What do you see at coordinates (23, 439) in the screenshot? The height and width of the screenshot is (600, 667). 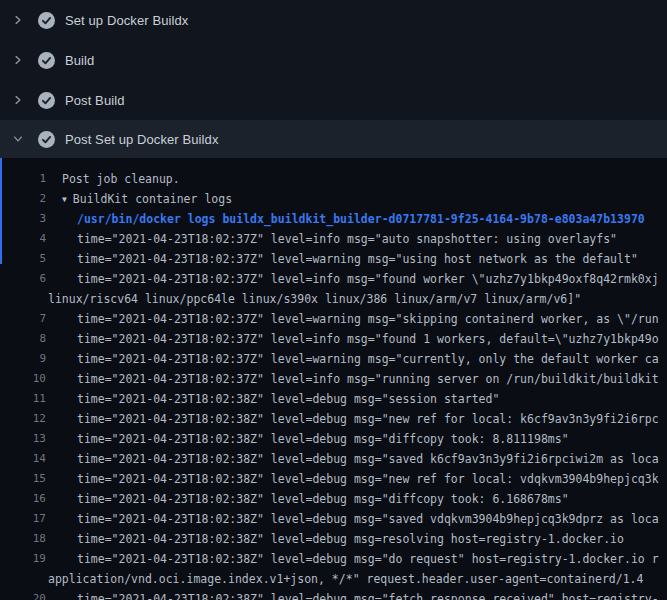 I see `log-line-number: 13` at bounding box center [23, 439].